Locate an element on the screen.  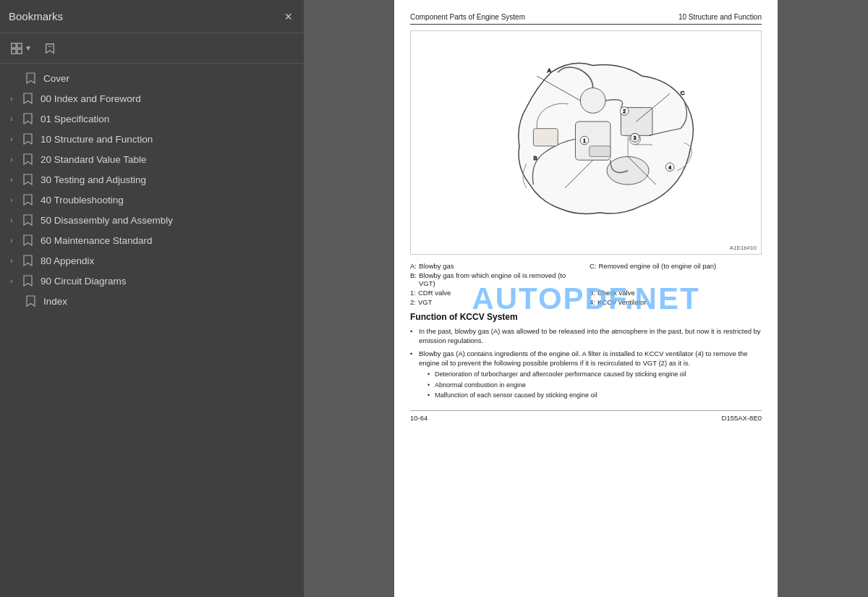
bookmark-label: 50 Disassembly and Assembly is located at coordinates (107, 220).